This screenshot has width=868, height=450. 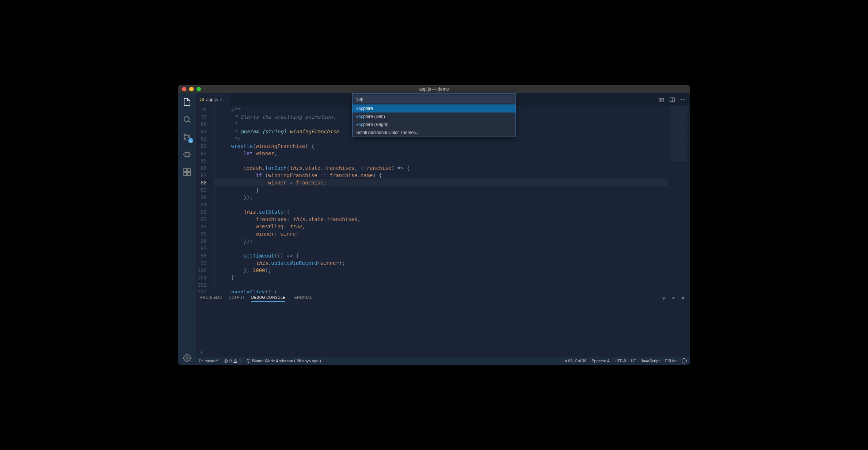 I want to click on titlebar: app.js — demo, so click(x=434, y=89).